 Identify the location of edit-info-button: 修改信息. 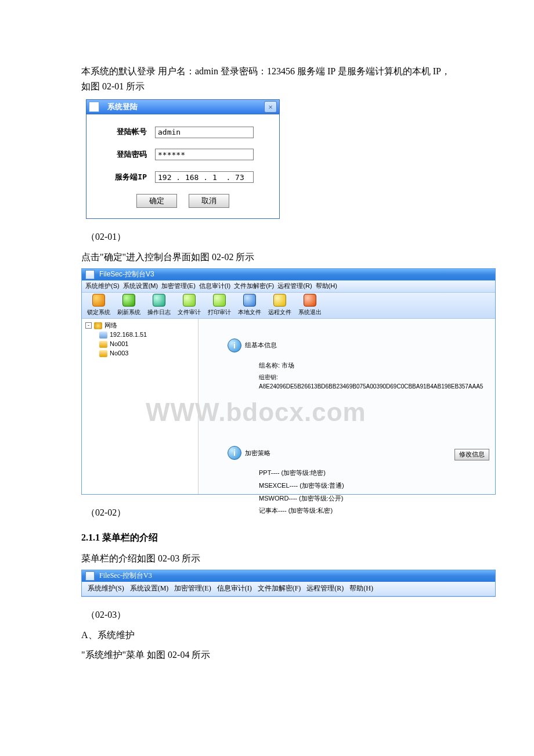
(472, 455).